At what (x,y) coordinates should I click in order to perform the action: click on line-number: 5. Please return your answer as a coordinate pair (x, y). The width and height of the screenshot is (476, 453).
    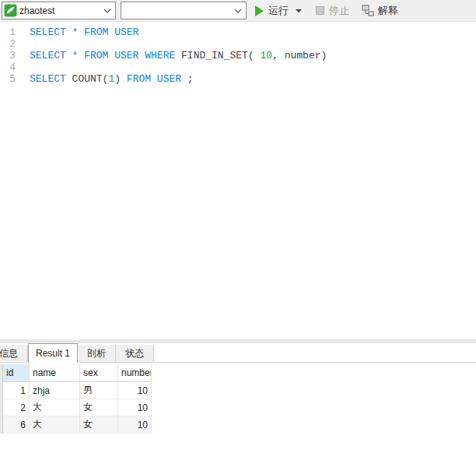
    Looking at the image, I should click on (8, 79).